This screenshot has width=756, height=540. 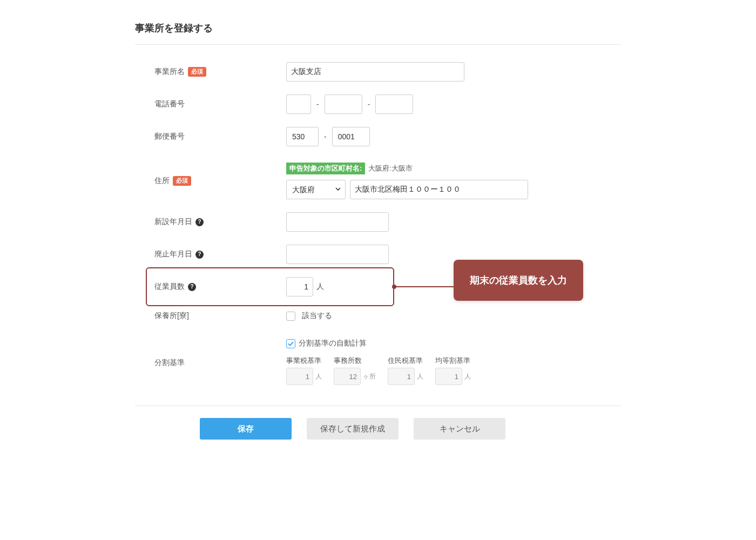 What do you see at coordinates (316, 190) in the screenshot?
I see `prefecture-select-wrap: 大阪府` at bounding box center [316, 190].